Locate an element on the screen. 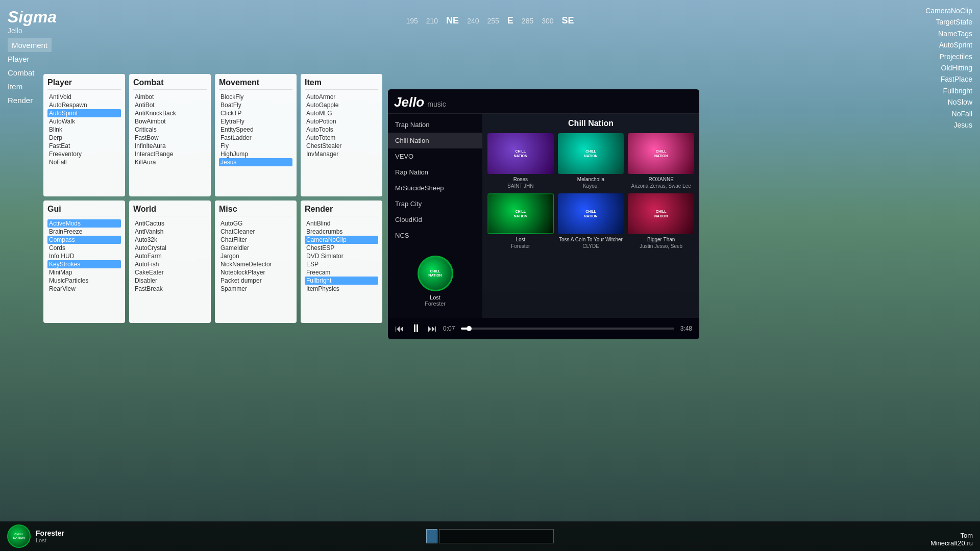 The image size is (980, 551). item-autosprint: AutoSprint is located at coordinates (84, 113).